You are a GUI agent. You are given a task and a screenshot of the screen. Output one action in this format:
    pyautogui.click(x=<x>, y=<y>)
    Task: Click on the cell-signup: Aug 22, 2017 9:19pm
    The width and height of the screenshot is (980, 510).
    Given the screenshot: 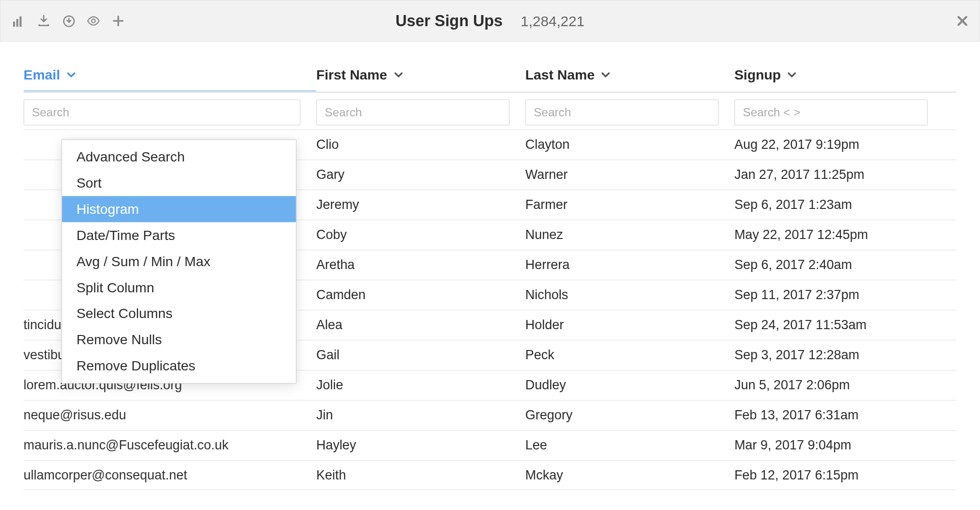 What is the action you would take?
    pyautogui.click(x=838, y=144)
    